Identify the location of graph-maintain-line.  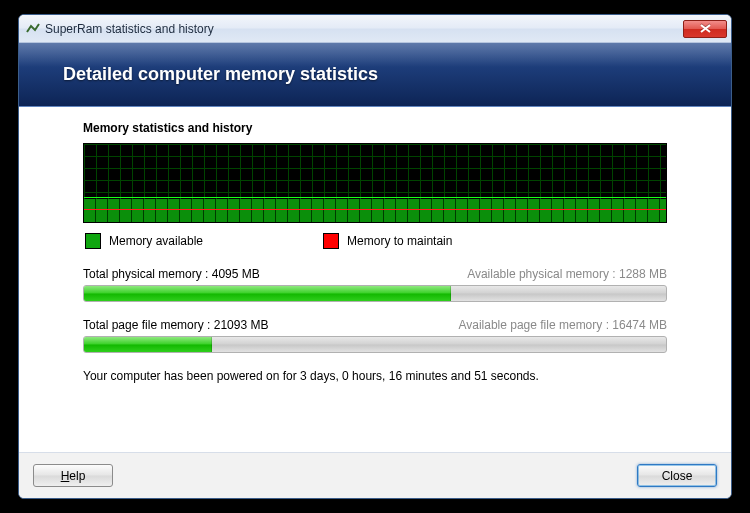
(375, 210).